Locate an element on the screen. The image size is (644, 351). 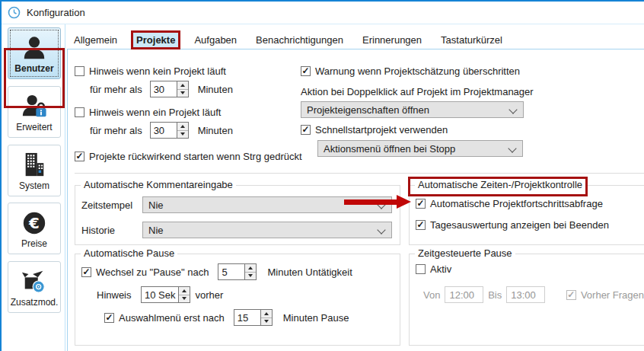
group-title: Automatische Pause is located at coordinates (129, 253).